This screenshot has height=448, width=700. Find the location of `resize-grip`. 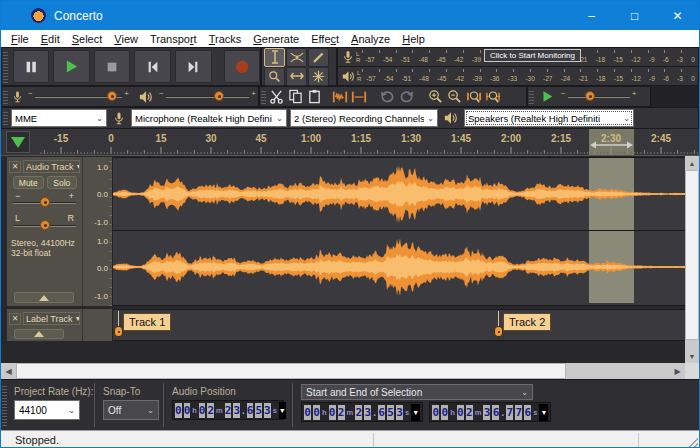

resize-grip is located at coordinates (693, 443).